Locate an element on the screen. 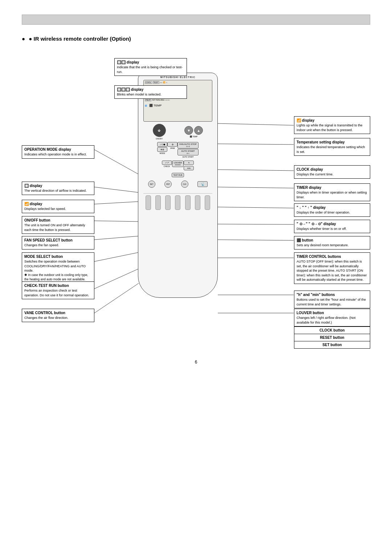 This screenshot has width=392, height=556. ann-temp-button: ⬛ button Sets any desired room temperatu… is located at coordinates (332, 243).